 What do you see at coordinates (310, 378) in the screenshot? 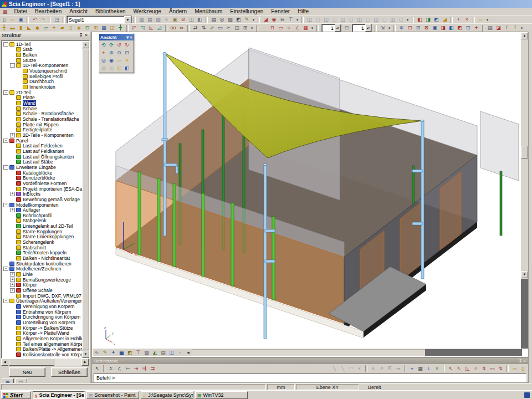
I see `command-input: Befehl >` at bounding box center [310, 378].